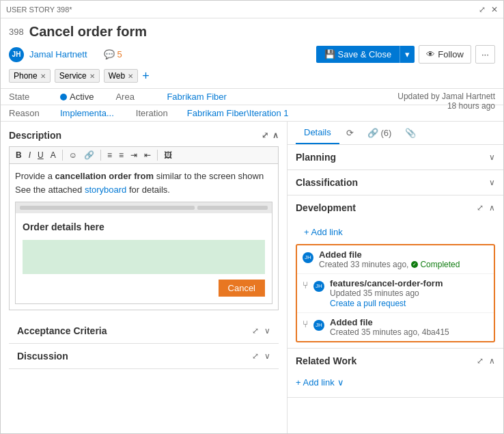  I want to click on rw-chevron: ∧, so click(492, 361).